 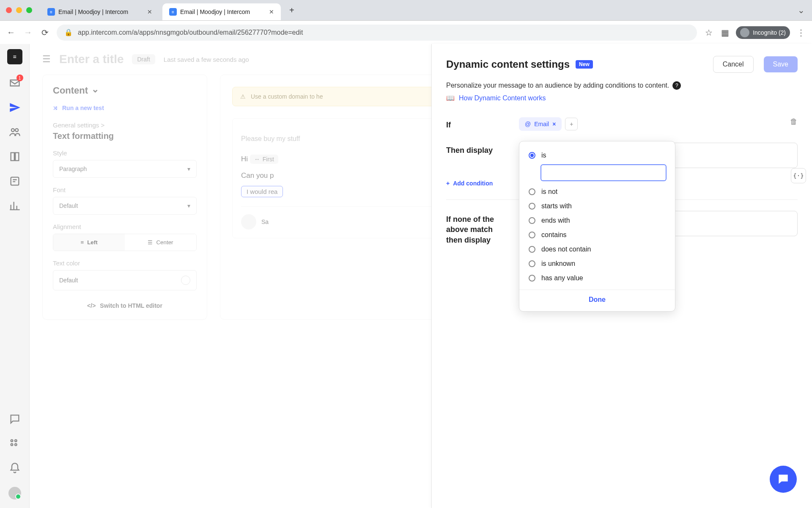 I want to click on then-label: Then display, so click(x=476, y=149).